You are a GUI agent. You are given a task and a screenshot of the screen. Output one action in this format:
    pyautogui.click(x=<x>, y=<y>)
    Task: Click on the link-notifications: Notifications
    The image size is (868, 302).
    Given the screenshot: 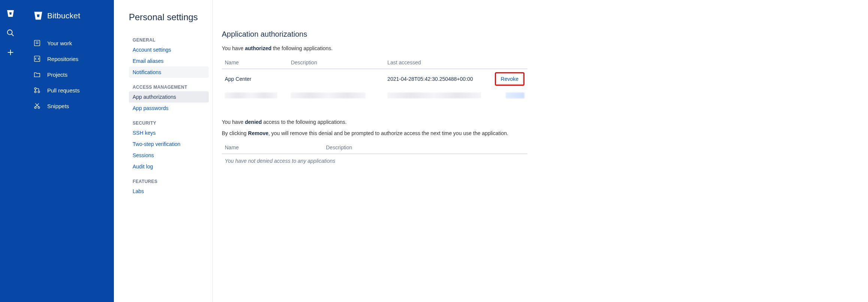 What is the action you would take?
    pyautogui.click(x=169, y=72)
    